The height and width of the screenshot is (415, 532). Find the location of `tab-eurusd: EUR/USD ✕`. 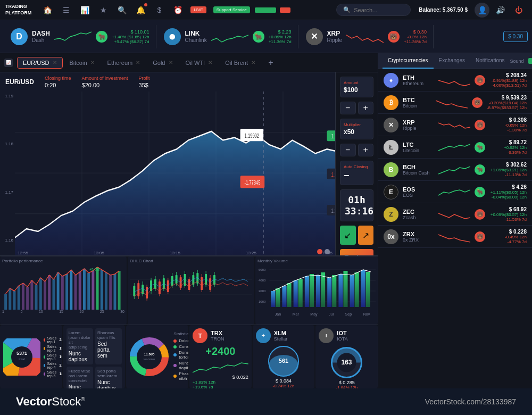

tab-eurusd: EUR/USD ✕ is located at coordinates (40, 63).